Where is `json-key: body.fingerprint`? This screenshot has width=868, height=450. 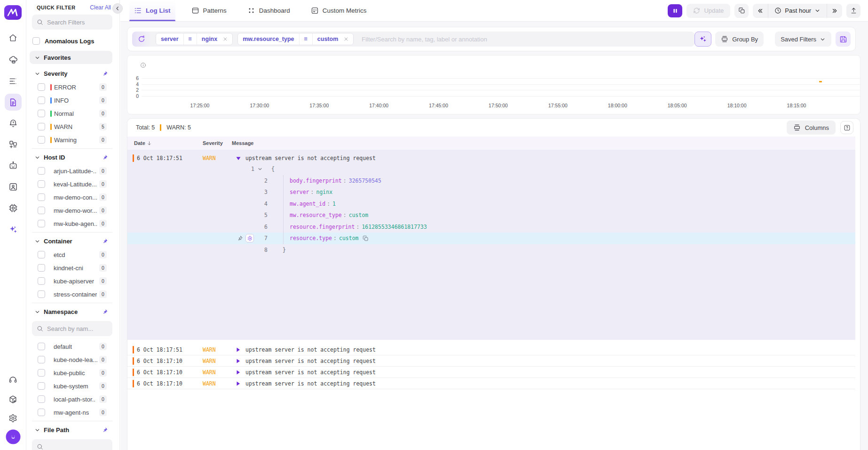 json-key: body.fingerprint is located at coordinates (316, 181).